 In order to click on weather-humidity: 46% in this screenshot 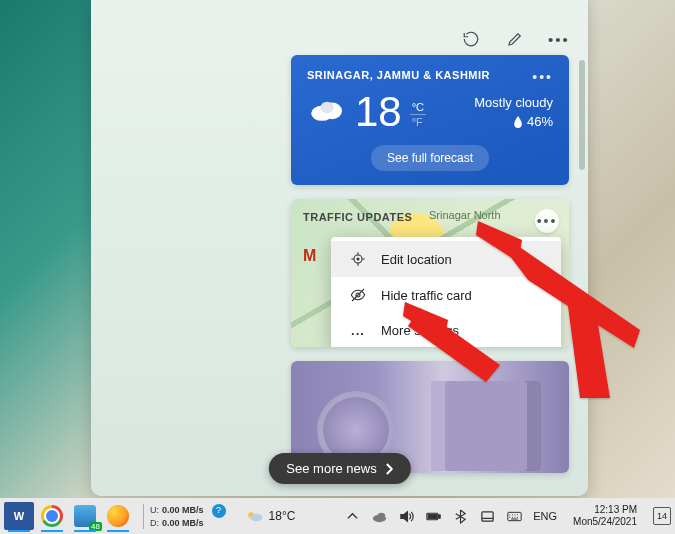, I will do `click(514, 122)`.